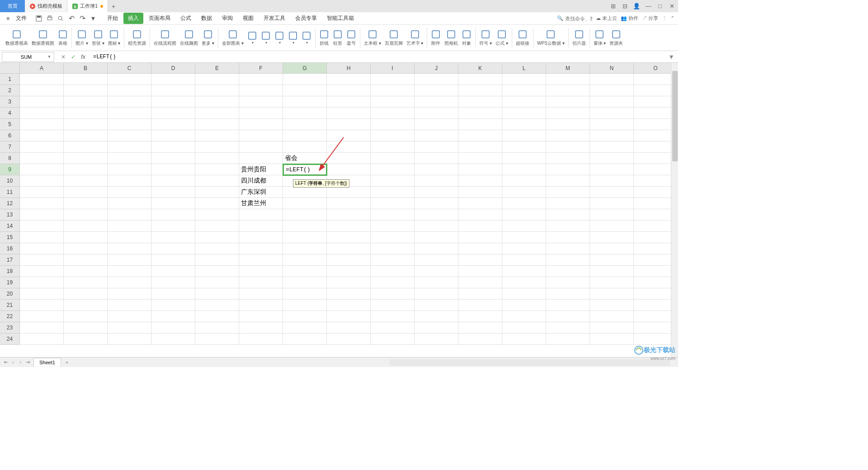 Image resolution: width=868 pixels, height=470 pixels. What do you see at coordinates (612, 68) in the screenshot?
I see `col-header-N: N` at bounding box center [612, 68].